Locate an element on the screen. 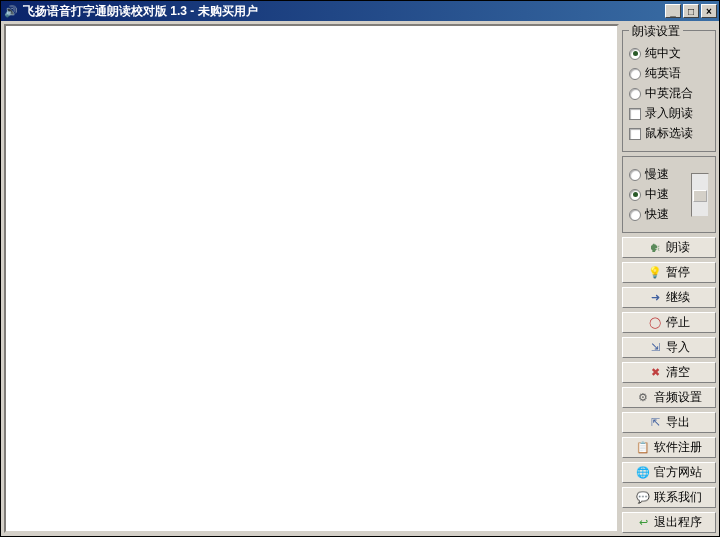 The image size is (720, 537). speak-icon: 🗣 is located at coordinates (655, 248).